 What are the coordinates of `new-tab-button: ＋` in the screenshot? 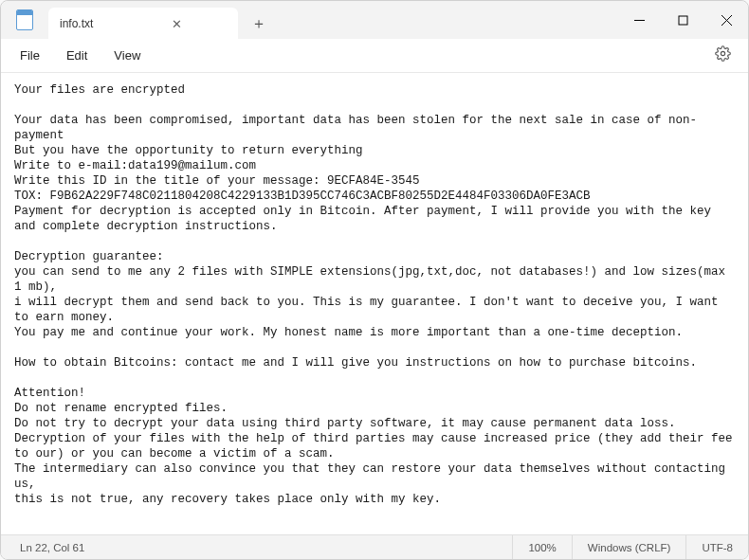 It's located at (259, 24).